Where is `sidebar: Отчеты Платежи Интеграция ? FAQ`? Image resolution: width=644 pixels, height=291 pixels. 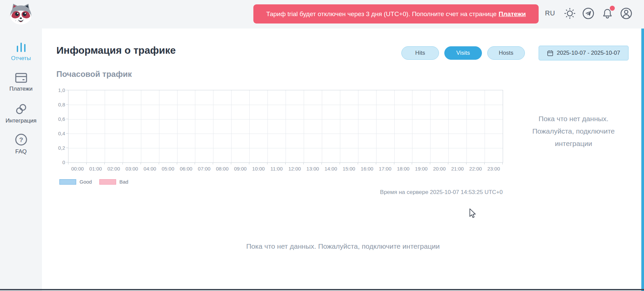
sidebar: Отчеты Платежи Интеграция ? FAQ is located at coordinates (21, 160).